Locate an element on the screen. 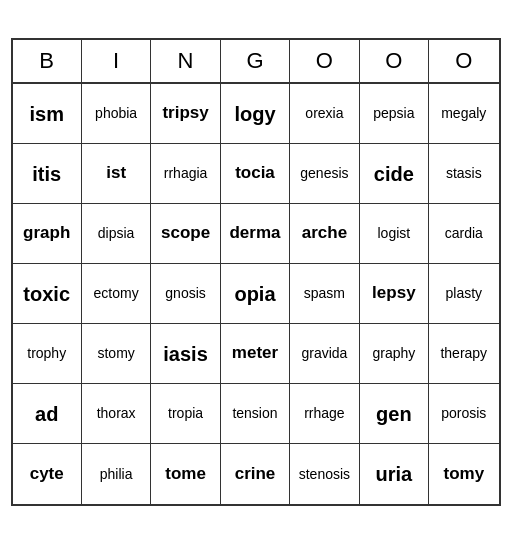 The height and width of the screenshot is (544, 511). cell-r4-c5: graphy is located at coordinates (394, 354).